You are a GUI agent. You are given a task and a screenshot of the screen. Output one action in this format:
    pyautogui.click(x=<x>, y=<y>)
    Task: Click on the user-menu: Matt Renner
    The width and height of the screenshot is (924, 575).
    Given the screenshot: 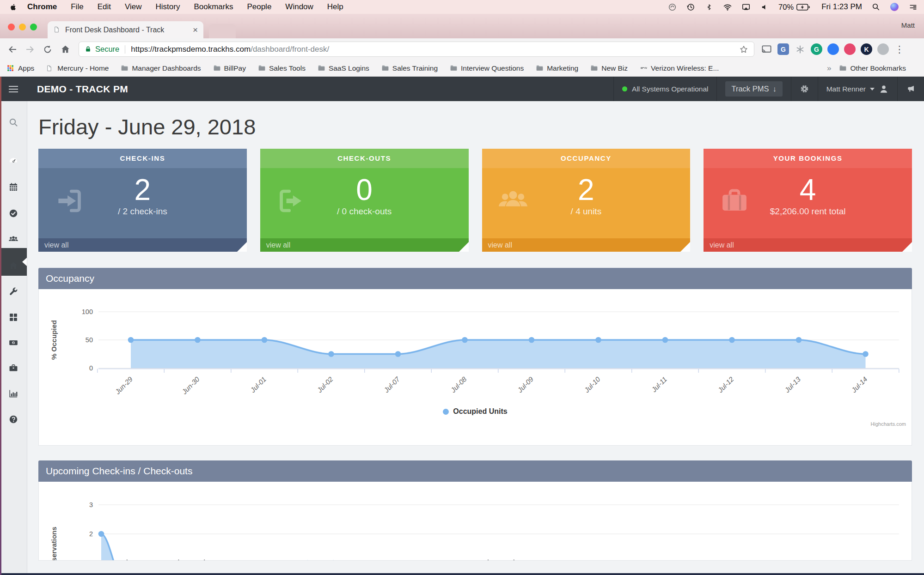 What is the action you would take?
    pyautogui.click(x=857, y=89)
    